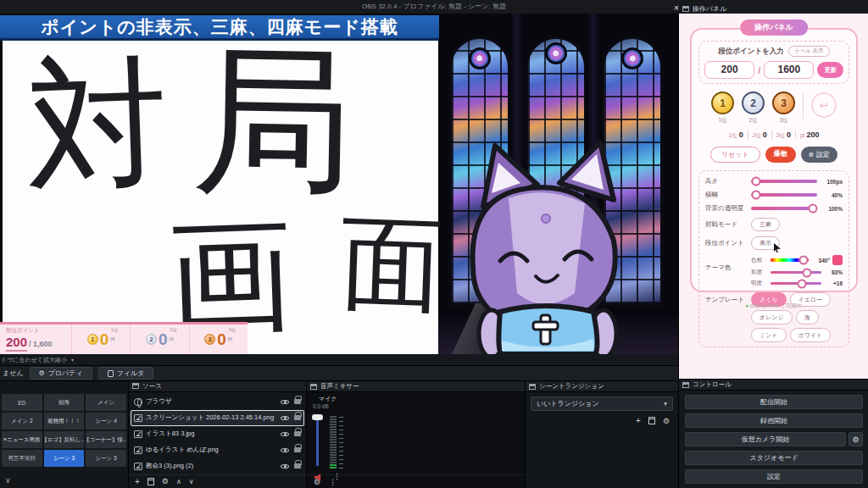 The image size is (868, 488). What do you see at coordinates (774, 476) in the screenshot?
I see `control-button: 設定` at bounding box center [774, 476].